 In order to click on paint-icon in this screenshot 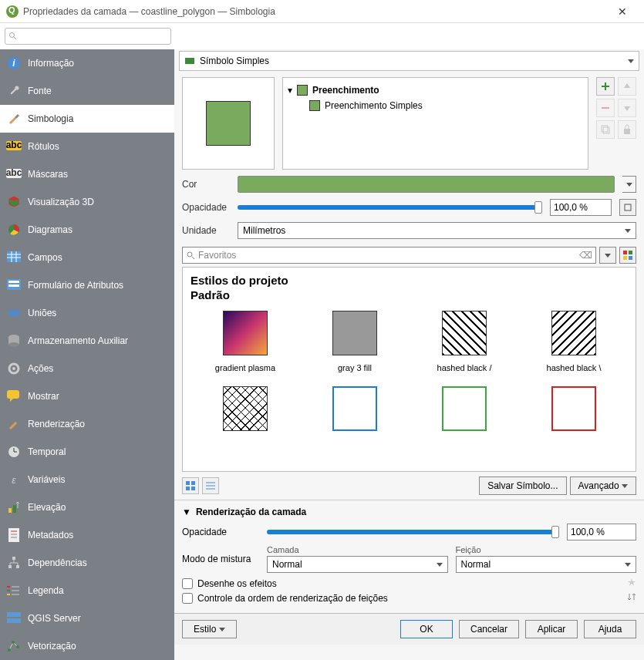, I will do `click(14, 424)`.